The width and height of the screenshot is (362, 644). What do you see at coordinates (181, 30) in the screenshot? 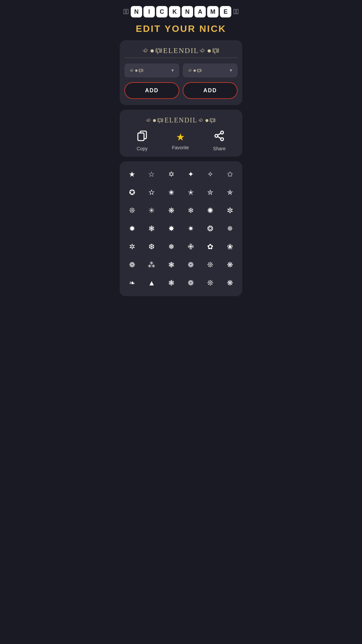
I see `page-title: EDIT YOUR NICK` at bounding box center [181, 30].